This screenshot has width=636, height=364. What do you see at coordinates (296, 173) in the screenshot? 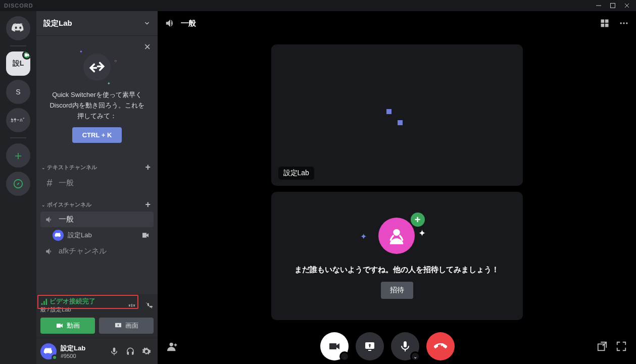
I see `tile-label: 設定Lab` at bounding box center [296, 173].